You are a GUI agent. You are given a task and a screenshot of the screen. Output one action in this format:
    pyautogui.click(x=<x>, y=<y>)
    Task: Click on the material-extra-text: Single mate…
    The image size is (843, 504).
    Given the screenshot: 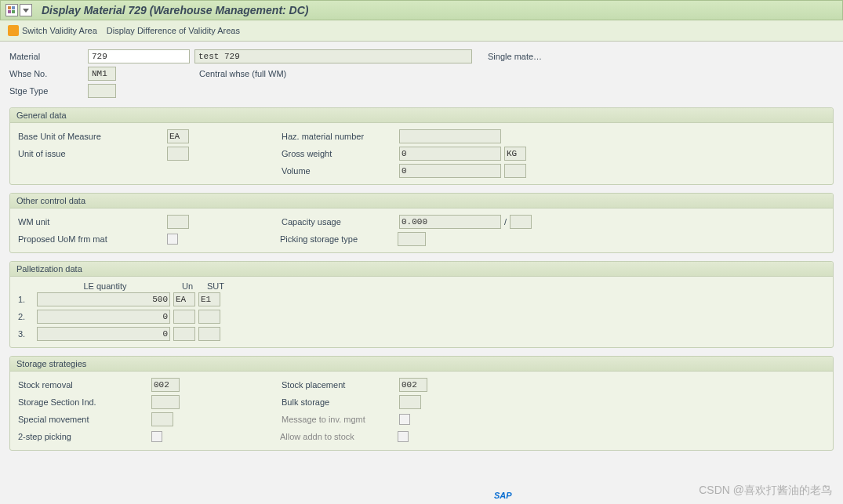 What is the action you would take?
    pyautogui.click(x=513, y=56)
    